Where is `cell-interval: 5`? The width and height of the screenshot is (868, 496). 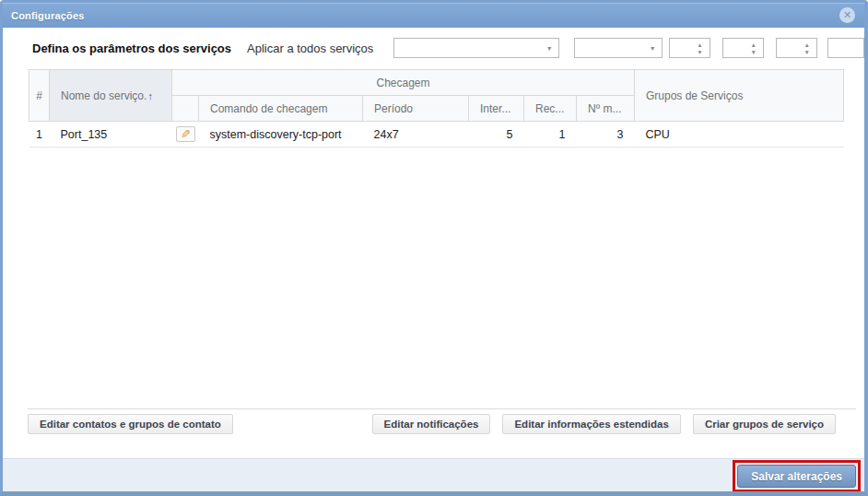 cell-interval: 5 is located at coordinates (497, 135).